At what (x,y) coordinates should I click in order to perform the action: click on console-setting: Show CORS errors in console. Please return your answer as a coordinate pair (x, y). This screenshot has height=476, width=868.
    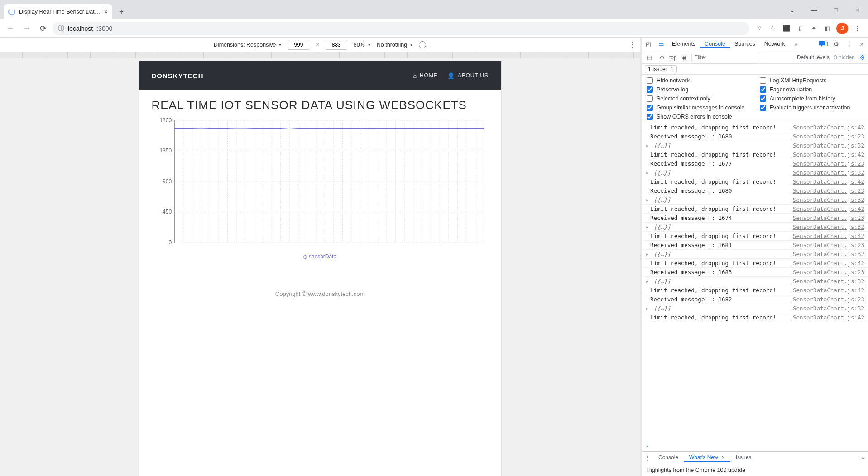
    Looking at the image, I should click on (699, 117).